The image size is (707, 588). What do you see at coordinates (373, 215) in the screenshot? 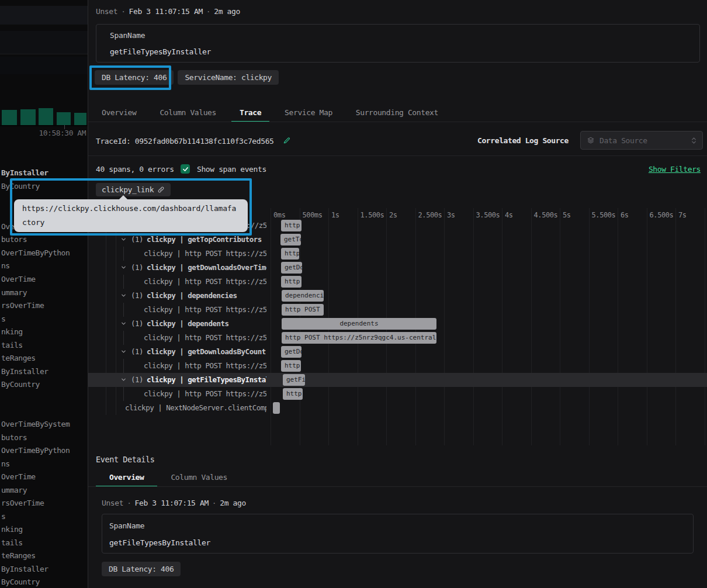
I see `axis-tick-label: 1.500s` at bounding box center [373, 215].